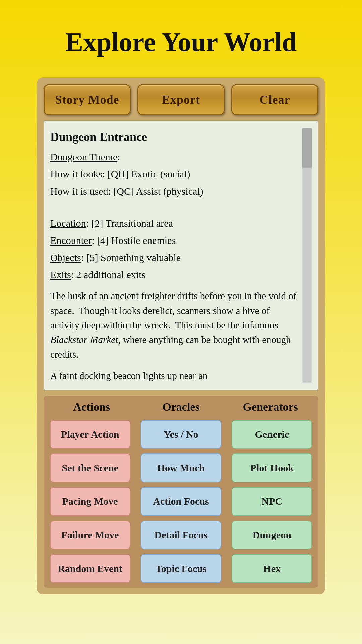 The height and width of the screenshot is (644, 362). What do you see at coordinates (92, 407) in the screenshot?
I see `actions-column-header: Actions` at bounding box center [92, 407].